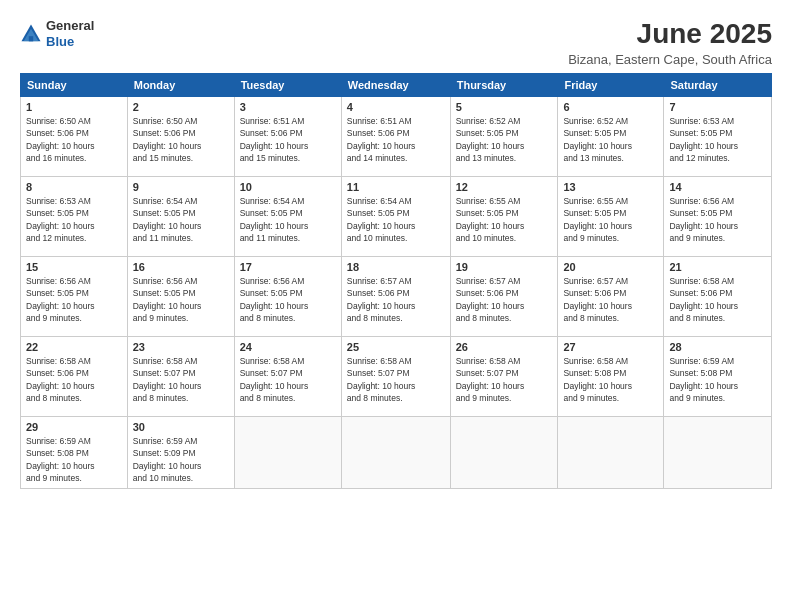 The image size is (792, 612). Describe the element at coordinates (718, 377) in the screenshot. I see `calendar-cell: 28Sunrise: 6:59 AM Sunset: 5:08 PM Dayli…` at that location.